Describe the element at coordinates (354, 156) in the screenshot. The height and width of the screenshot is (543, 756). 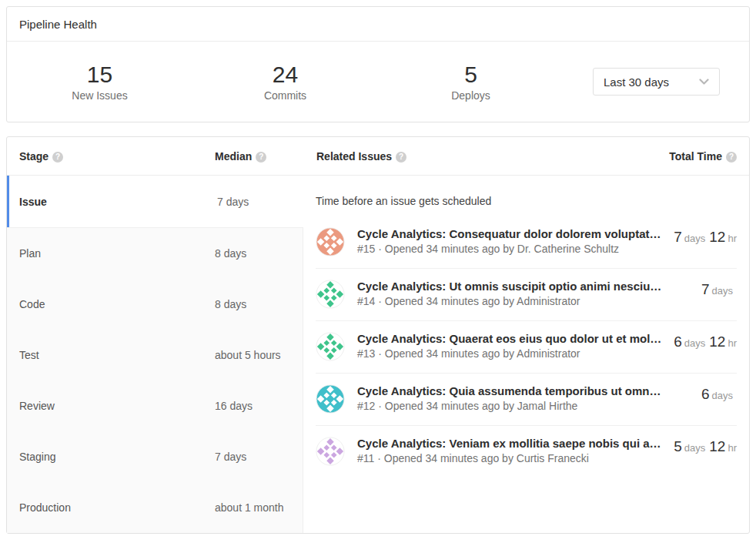
I see `column-header-related-issues-label: Related Issues` at that location.